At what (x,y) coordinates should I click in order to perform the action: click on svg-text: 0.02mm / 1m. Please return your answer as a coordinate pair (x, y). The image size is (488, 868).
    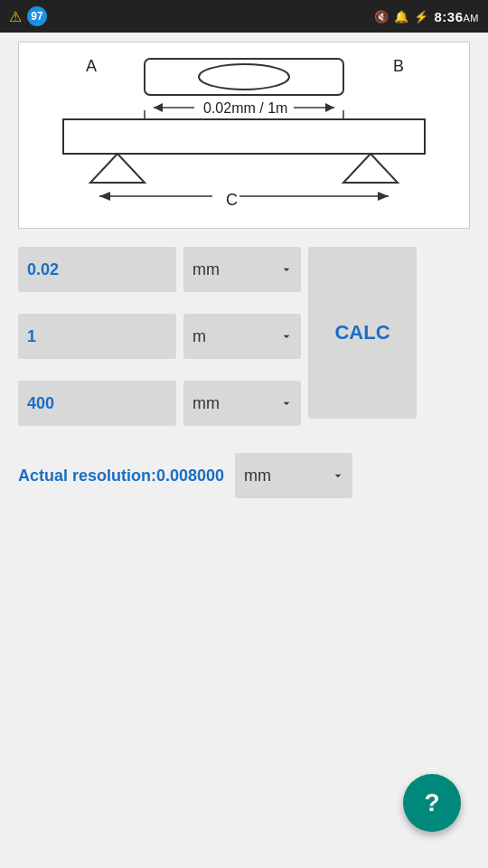
    Looking at the image, I should click on (246, 108).